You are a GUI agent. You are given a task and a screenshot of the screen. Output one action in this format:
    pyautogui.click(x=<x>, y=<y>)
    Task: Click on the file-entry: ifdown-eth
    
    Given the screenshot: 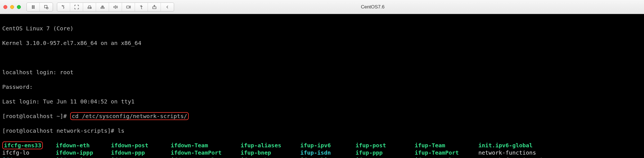 What is the action you would take?
    pyautogui.click(x=83, y=145)
    